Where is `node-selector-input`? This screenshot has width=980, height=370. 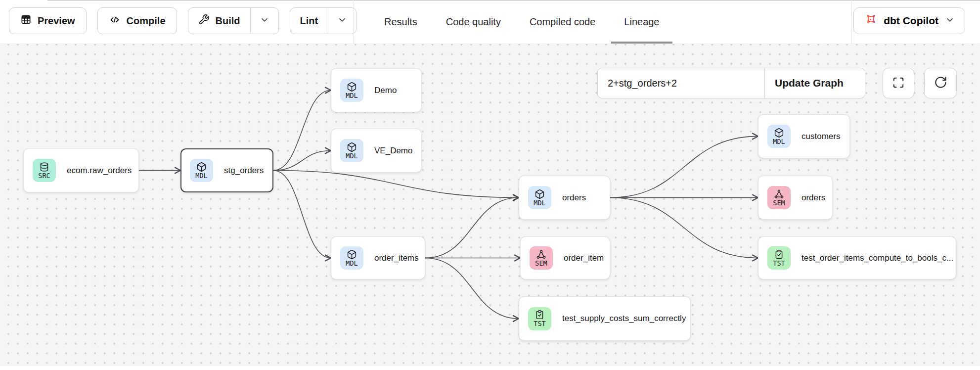
node-selector-input is located at coordinates (681, 83).